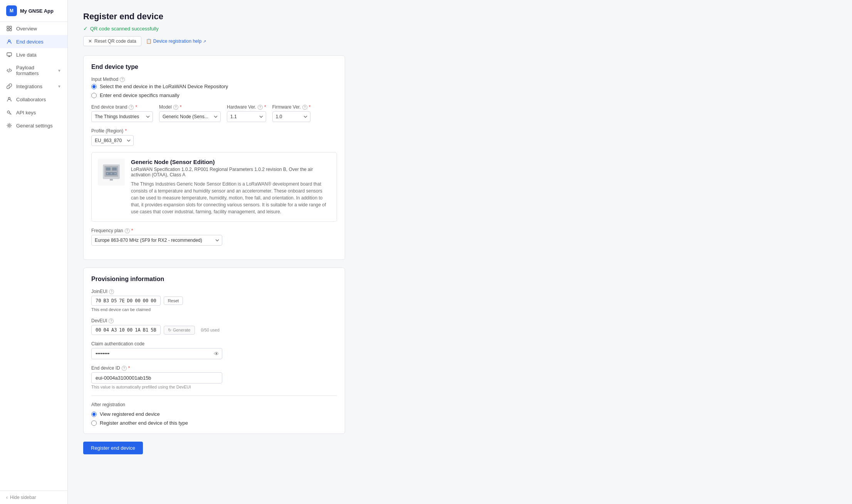 The height and width of the screenshot is (504, 852). Describe the element at coordinates (34, 497) in the screenshot. I see `sidebar-footer: ‹ Hide sidebar` at that location.